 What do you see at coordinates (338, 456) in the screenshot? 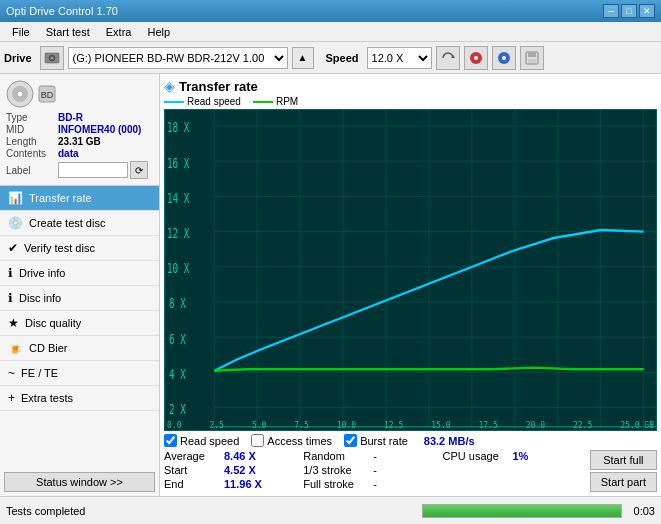
I see `random-label: Random` at bounding box center [338, 456].